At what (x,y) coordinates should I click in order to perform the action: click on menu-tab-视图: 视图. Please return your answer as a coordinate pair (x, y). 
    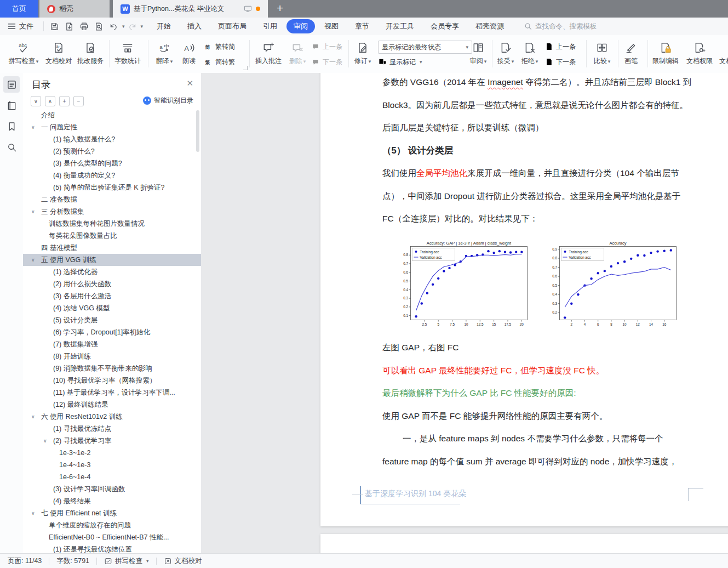
    Looking at the image, I should click on (331, 26).